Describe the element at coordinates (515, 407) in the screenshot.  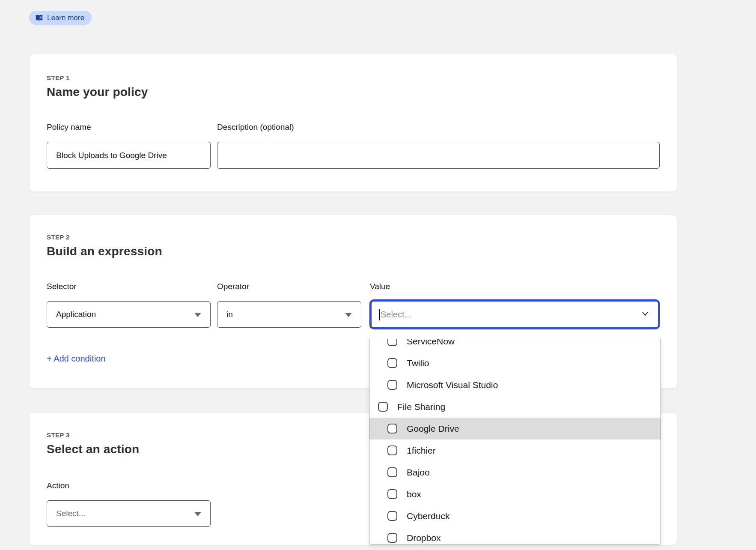
I see `dropdown-option: File Sharing` at that location.